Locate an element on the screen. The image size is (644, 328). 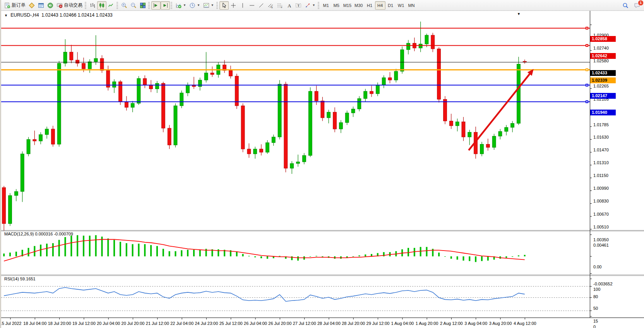
vertical-line-button is located at coordinates (243, 5).